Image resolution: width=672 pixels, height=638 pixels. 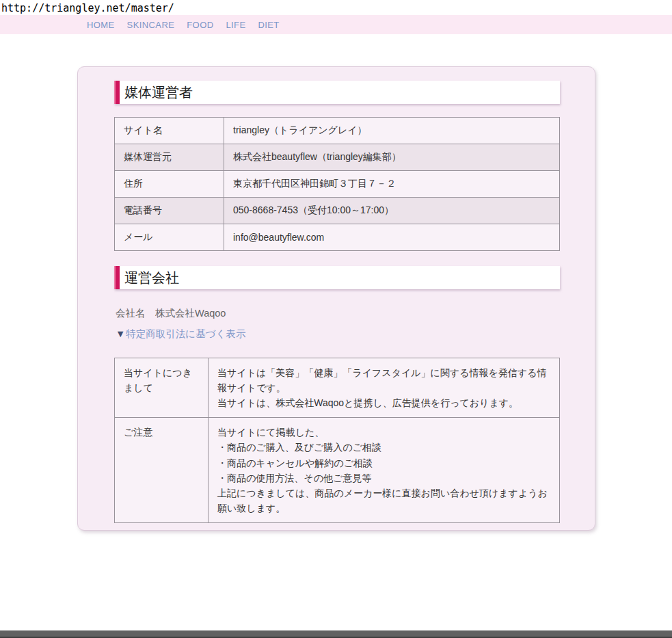 What do you see at coordinates (152, 278) in the screenshot?
I see `section-title-text: 運営会社` at bounding box center [152, 278].